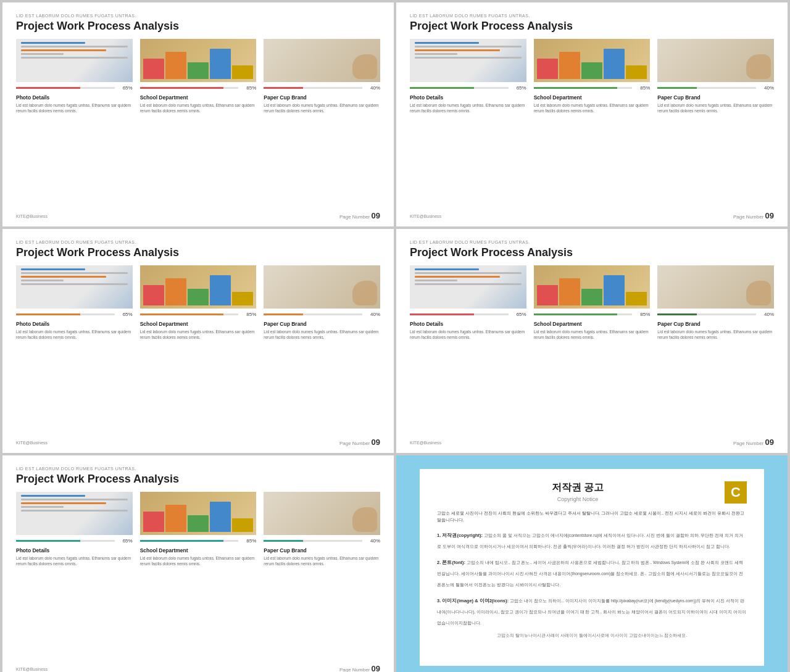 The width and height of the screenshot is (790, 672). What do you see at coordinates (426, 442) in the screenshot?
I see `brand-logo-4: KITE@Business` at bounding box center [426, 442].